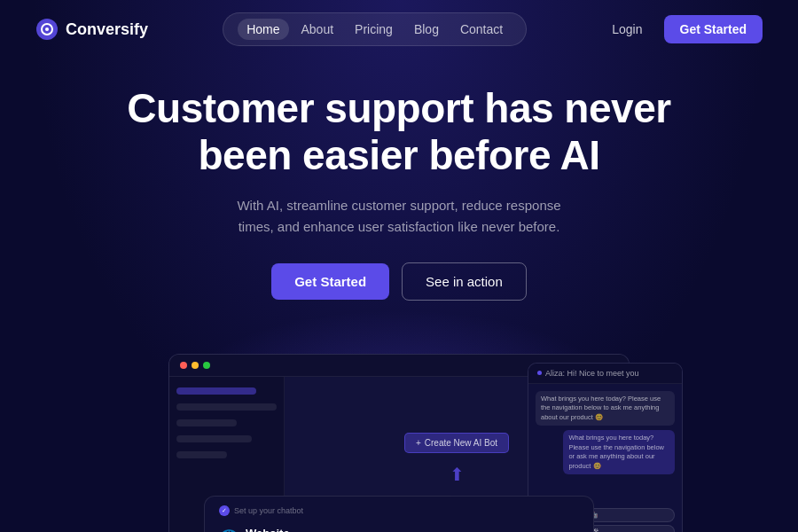 The image size is (798, 532). I want to click on chat-bubble-user-1: What brings you here today? Please use t…, so click(619, 452).